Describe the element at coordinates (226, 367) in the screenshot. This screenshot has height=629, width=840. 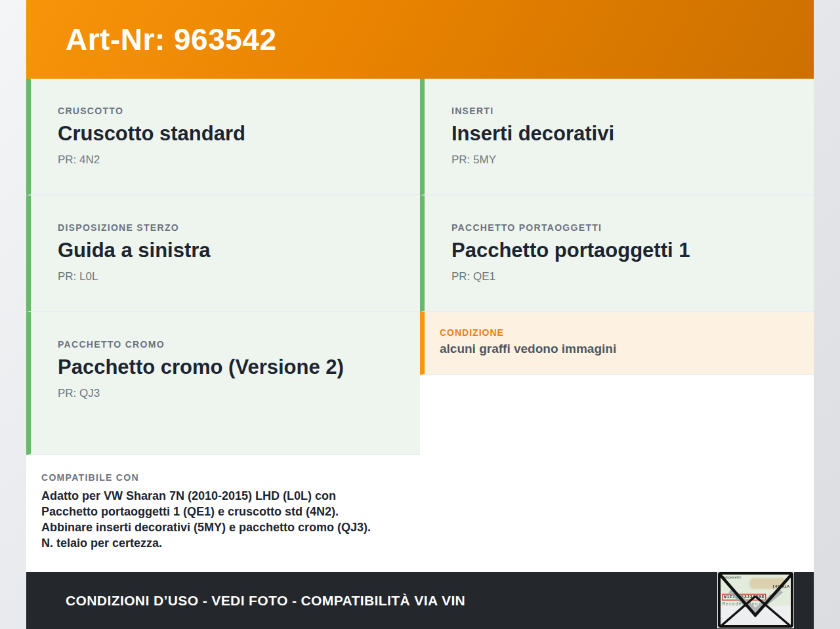
I see `card-title: Pacchetto cromo (Versione 2)` at that location.